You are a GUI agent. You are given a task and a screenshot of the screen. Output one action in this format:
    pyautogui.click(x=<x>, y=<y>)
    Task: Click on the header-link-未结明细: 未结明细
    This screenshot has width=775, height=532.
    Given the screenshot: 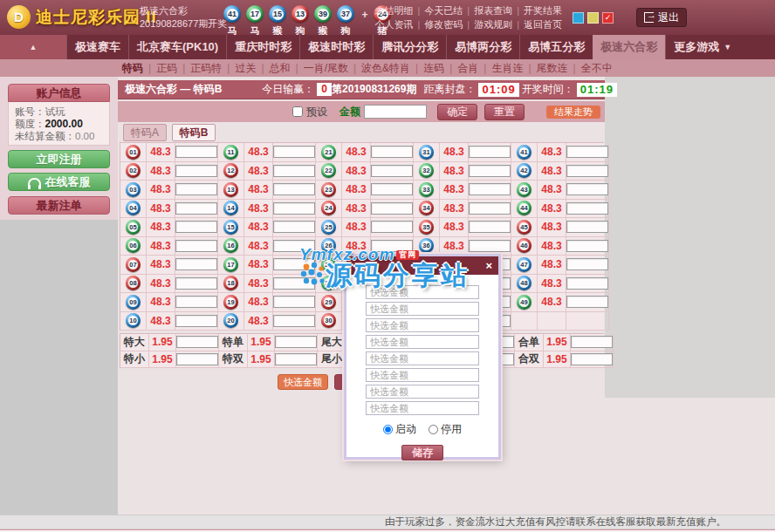 What is the action you would take?
    pyautogui.click(x=394, y=10)
    